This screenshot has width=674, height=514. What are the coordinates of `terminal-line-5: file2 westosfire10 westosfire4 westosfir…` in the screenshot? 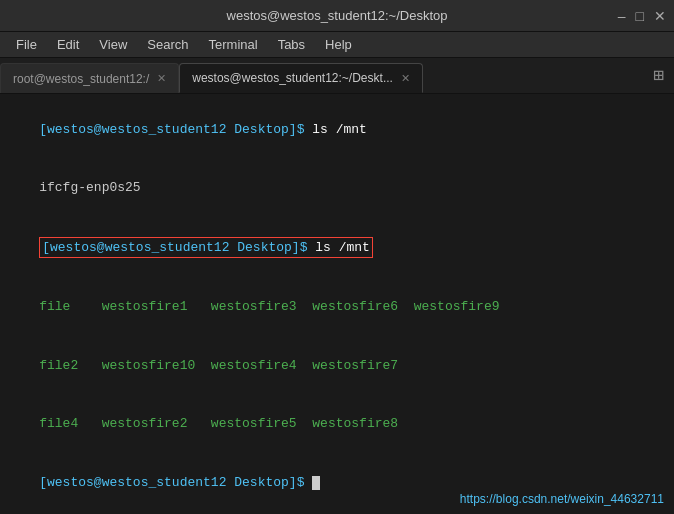 It's located at (337, 366).